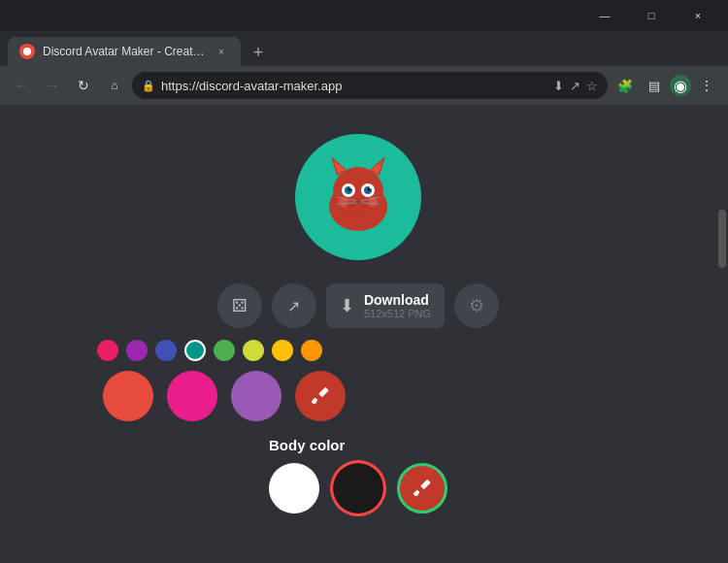 Image resolution: width=728 pixels, height=563 pixels. Describe the element at coordinates (358, 396) in the screenshot. I see `color-row-section` at that location.